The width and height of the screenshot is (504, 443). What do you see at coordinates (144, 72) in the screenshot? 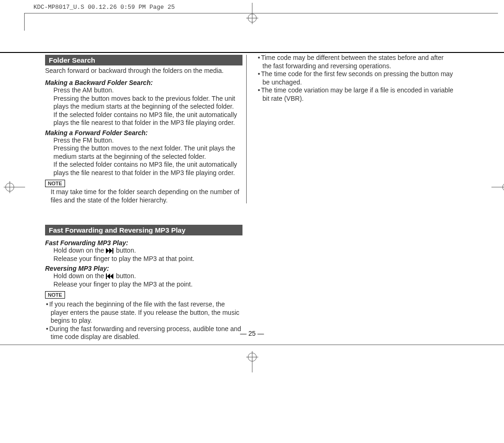
I see `section-intro: Search forward or backward through the f…` at bounding box center [144, 72].